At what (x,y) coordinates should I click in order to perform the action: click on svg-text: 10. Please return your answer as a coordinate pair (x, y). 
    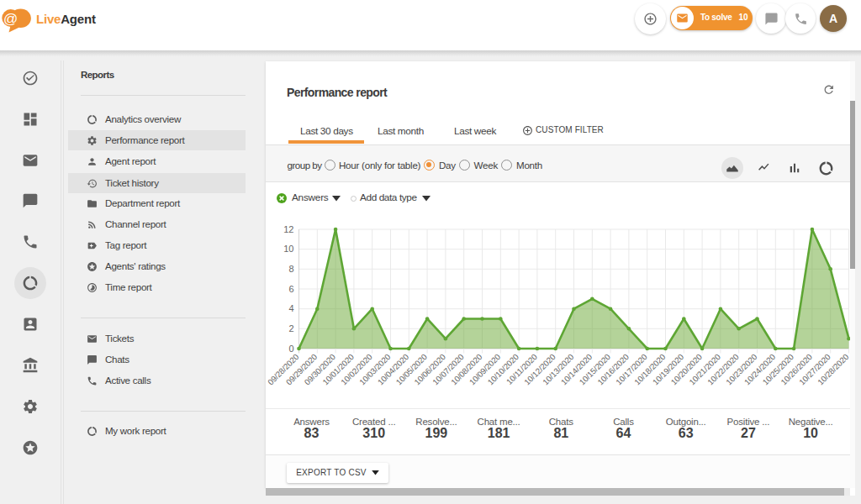
    Looking at the image, I should click on (288, 249).